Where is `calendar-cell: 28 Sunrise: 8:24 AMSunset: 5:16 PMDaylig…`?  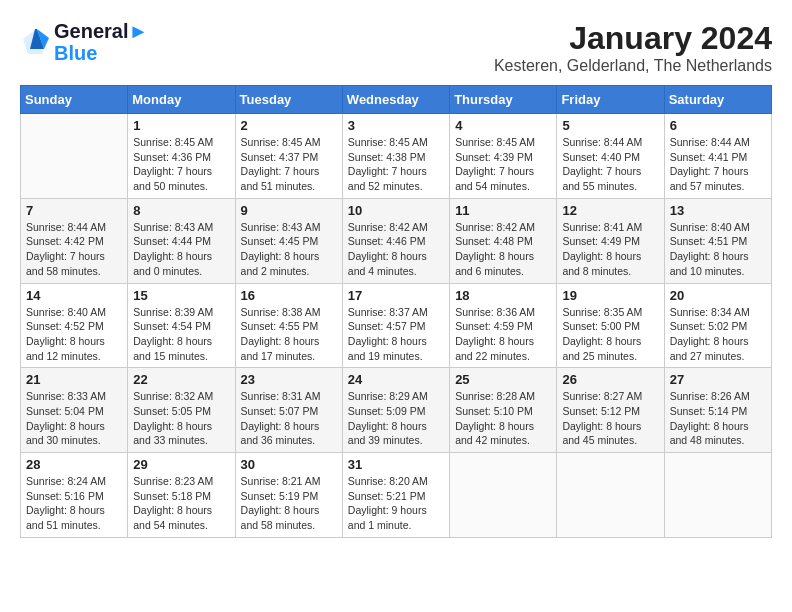
calendar-cell: 28 Sunrise: 8:24 AMSunset: 5:16 PMDaylig… is located at coordinates (74, 496).